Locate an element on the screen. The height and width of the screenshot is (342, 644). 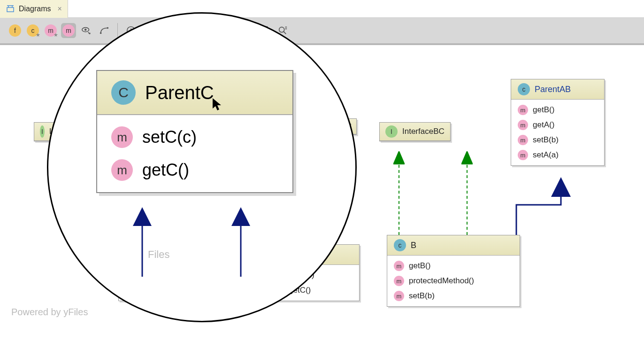
tab-diagrams: Diagrams × is located at coordinates (34, 9).